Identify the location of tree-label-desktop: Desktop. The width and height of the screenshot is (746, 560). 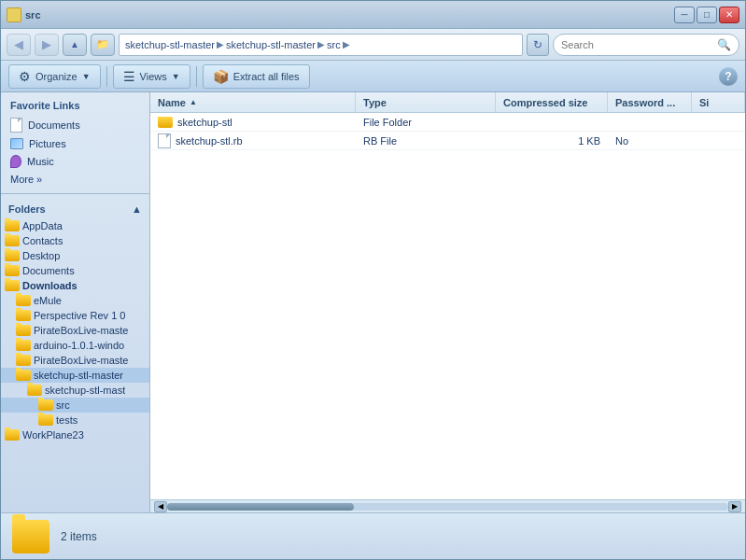
(41, 256).